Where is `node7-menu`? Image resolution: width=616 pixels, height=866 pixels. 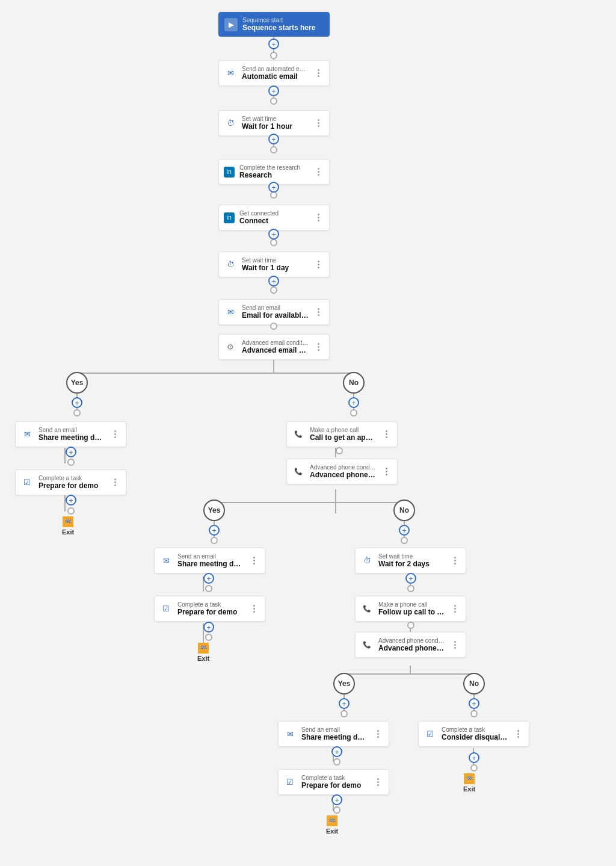 node7-menu is located at coordinates (318, 347).